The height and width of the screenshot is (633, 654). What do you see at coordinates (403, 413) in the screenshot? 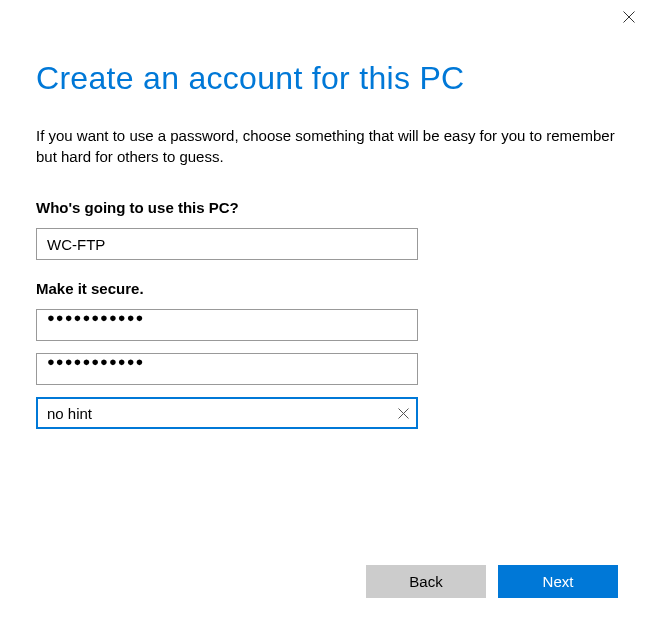
I see `clear-hint-button` at bounding box center [403, 413].